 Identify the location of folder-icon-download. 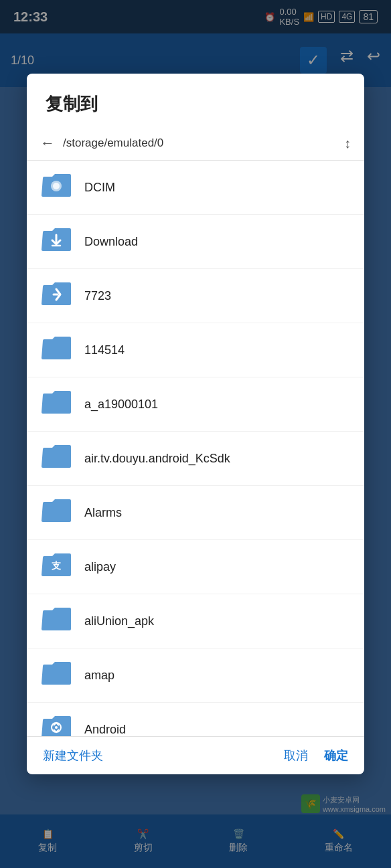
(56, 242).